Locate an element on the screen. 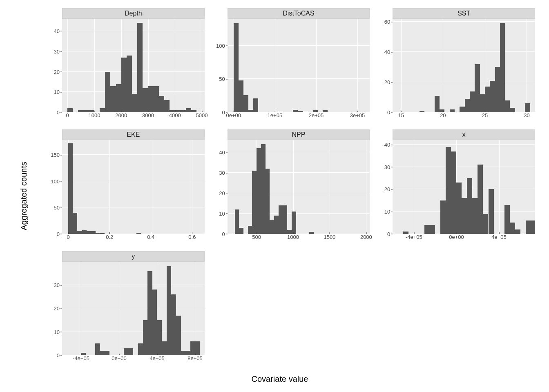  y-tick: 60 is located at coordinates (387, 22).